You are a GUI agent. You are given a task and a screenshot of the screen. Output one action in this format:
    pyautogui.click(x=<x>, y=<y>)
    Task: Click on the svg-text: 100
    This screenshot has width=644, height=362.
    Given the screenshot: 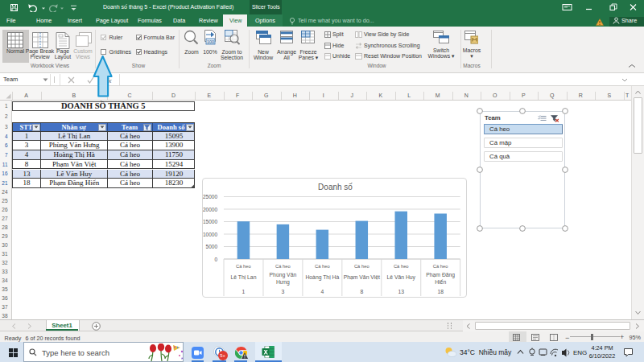 What is the action you would take?
    pyautogui.click(x=211, y=42)
    